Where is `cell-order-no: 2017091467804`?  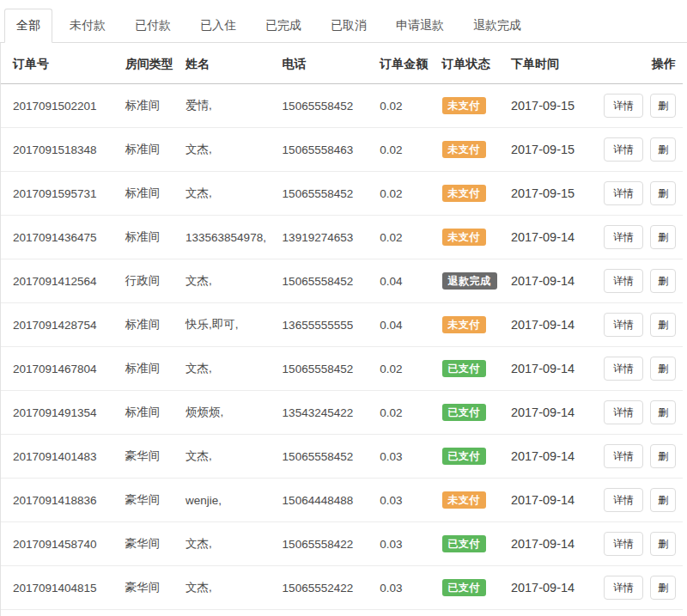
cell-order-no: 2017091467804 is located at coordinates (62, 369).